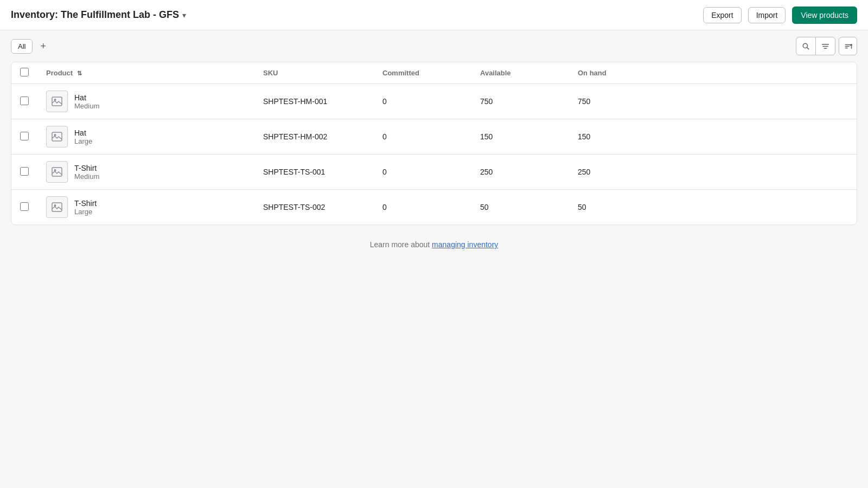 The height and width of the screenshot is (488, 868). Describe the element at coordinates (146, 102) in the screenshot. I see `row-product-cell: Hat Medium` at that location.